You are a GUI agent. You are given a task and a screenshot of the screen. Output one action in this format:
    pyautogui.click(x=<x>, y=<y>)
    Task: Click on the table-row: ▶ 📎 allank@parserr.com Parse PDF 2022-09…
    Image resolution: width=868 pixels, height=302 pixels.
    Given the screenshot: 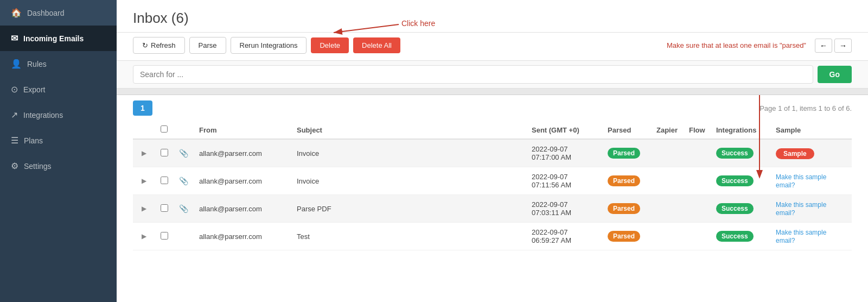 What is the action you would take?
    pyautogui.click(x=493, y=209)
    